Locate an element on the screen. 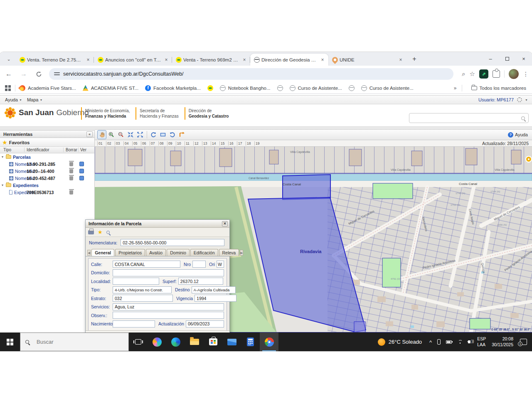  taskbar-search-input is located at coordinates (71, 342).